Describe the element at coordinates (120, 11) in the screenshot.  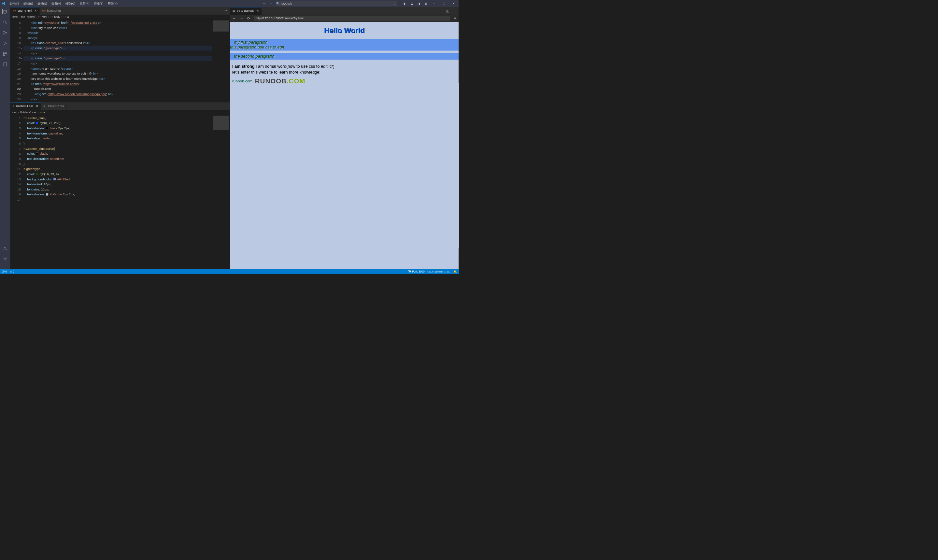
I see `editor-tabs-top: <>cssTry.html✕<>button.html⋯` at that location.